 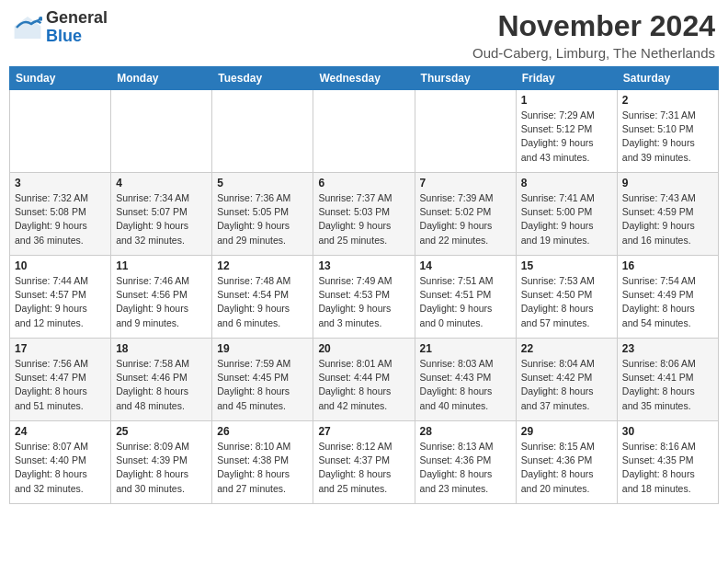 I want to click on day-cell: 25Sunrise: 8:09 AMSunset: 4:39 PMDayligh…, so click(x=162, y=463).